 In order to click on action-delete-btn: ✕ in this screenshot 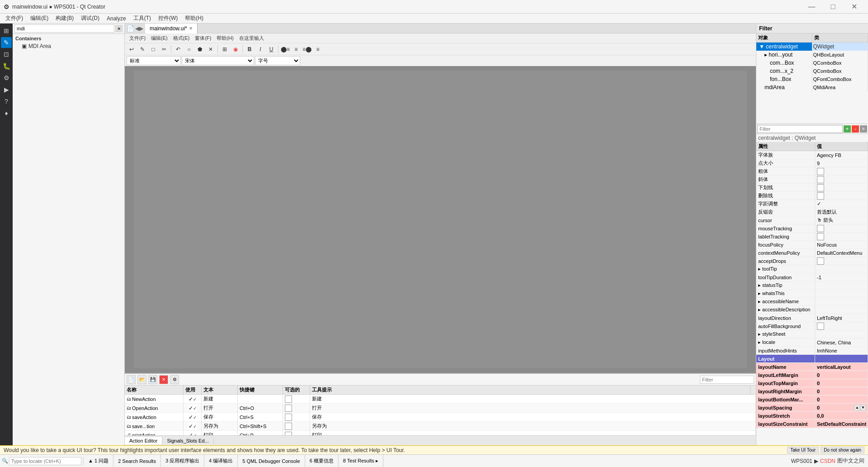, I will do `click(164, 380)`.